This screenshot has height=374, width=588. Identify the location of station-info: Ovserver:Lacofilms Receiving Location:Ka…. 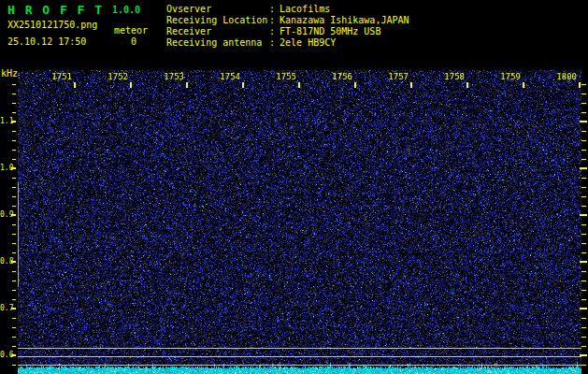
(288, 26).